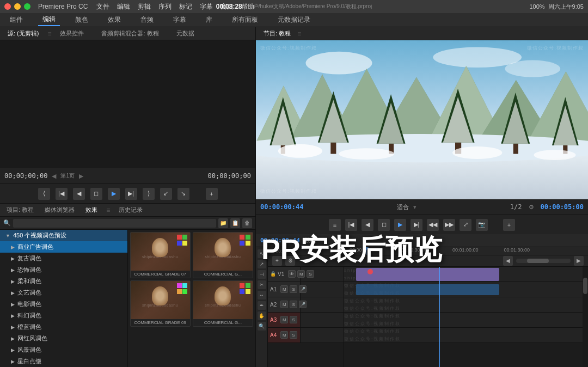 The width and height of the screenshot is (588, 367). I want to click on a1-solo: S, so click(293, 289).